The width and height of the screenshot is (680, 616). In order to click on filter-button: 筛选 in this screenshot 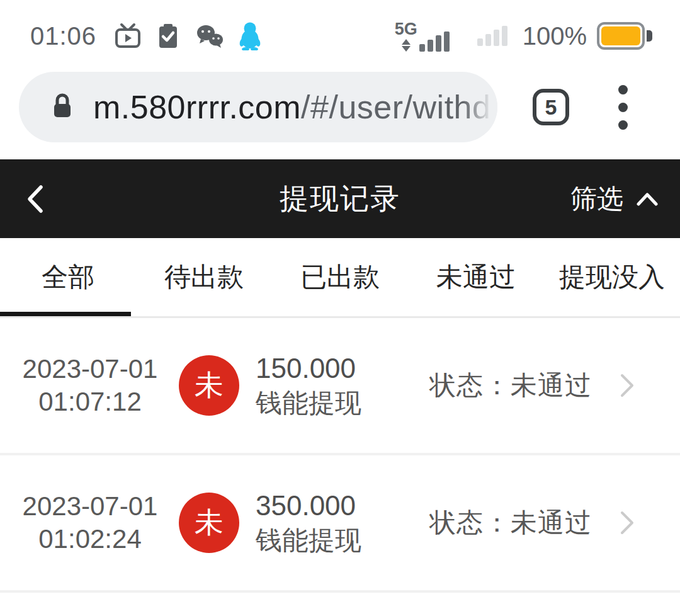, I will do `click(615, 199)`.